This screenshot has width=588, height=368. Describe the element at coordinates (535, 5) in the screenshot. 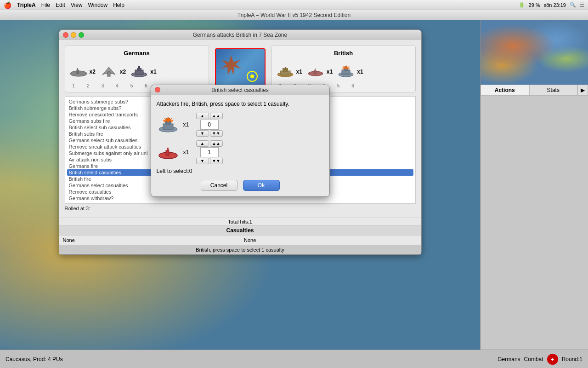

I see `battery-percent: 29 %` at that location.